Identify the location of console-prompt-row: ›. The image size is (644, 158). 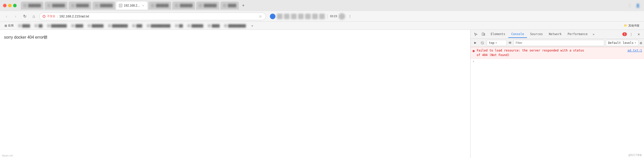
(557, 61).